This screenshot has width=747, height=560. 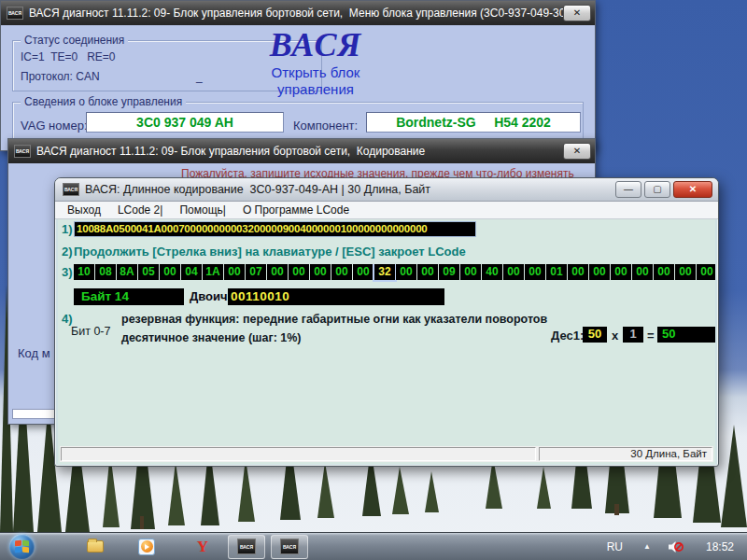 I want to click on hex-byte-cell-21: 00, so click(x=535, y=273).